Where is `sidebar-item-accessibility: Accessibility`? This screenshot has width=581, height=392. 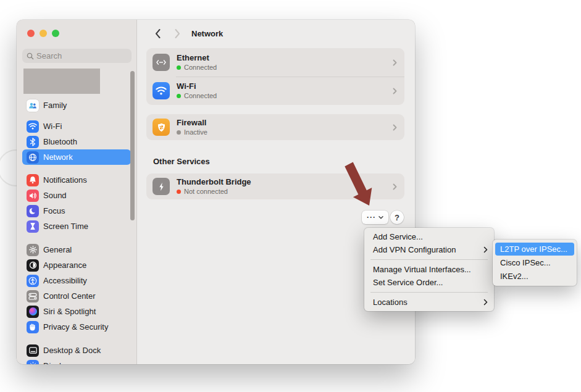 sidebar-item-accessibility: Accessibility is located at coordinates (77, 280).